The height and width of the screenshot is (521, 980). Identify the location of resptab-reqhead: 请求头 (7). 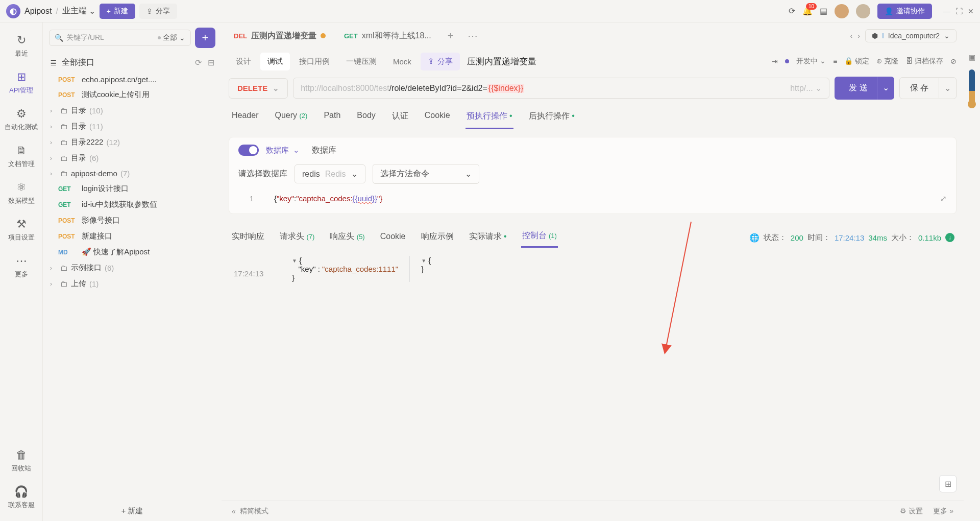
(297, 238).